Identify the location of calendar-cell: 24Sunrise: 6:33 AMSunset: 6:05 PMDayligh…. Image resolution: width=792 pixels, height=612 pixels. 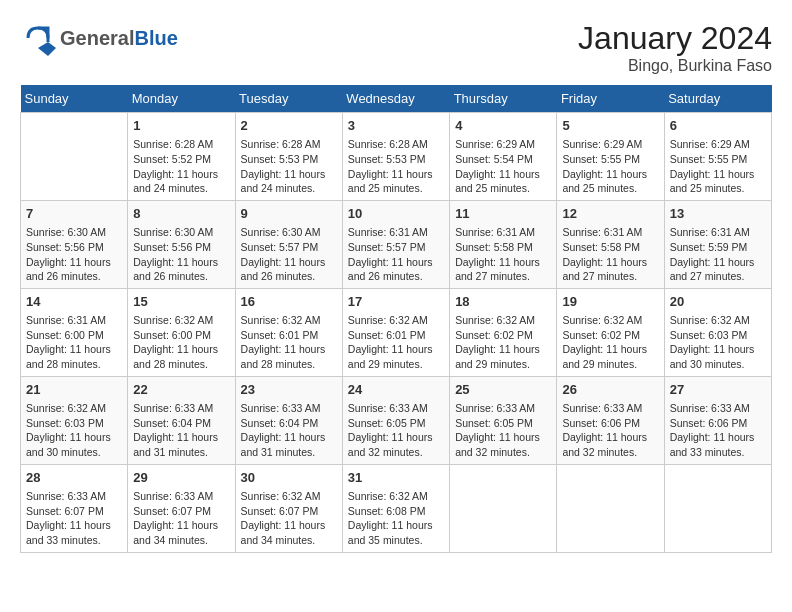
(396, 420).